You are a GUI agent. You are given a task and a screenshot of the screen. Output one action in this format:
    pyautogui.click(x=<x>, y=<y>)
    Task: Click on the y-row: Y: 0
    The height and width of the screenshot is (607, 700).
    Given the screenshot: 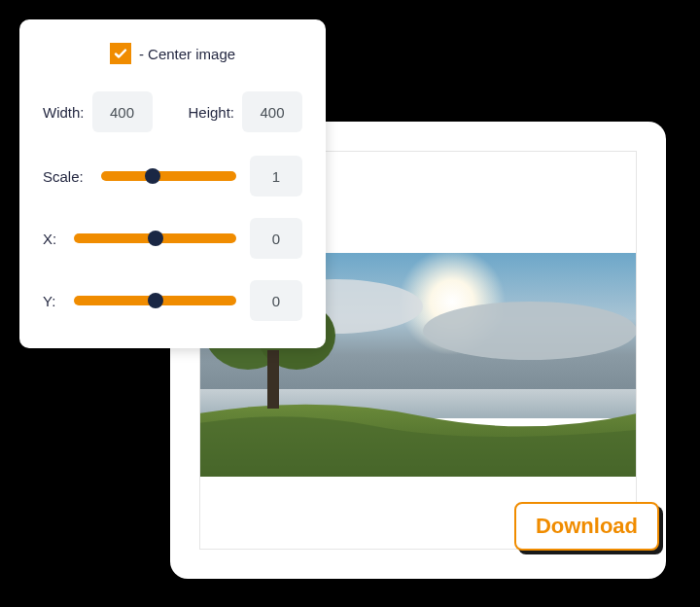 What is the action you would take?
    pyautogui.click(x=173, y=301)
    